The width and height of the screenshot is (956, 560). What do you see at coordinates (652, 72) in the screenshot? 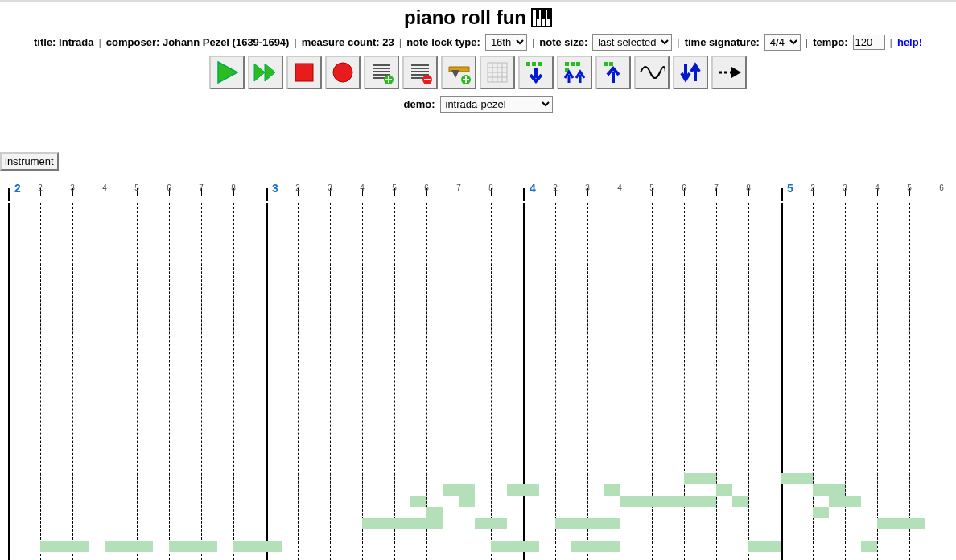
I see `wave-button` at bounding box center [652, 72].